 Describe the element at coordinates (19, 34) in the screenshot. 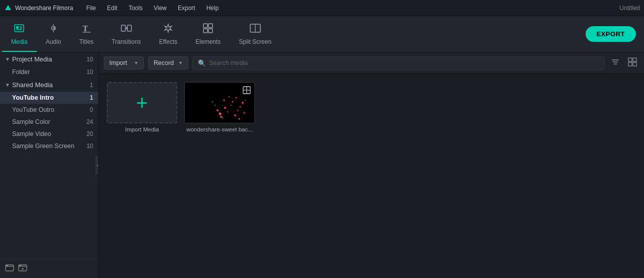

I see `toolbar-media: Media` at that location.